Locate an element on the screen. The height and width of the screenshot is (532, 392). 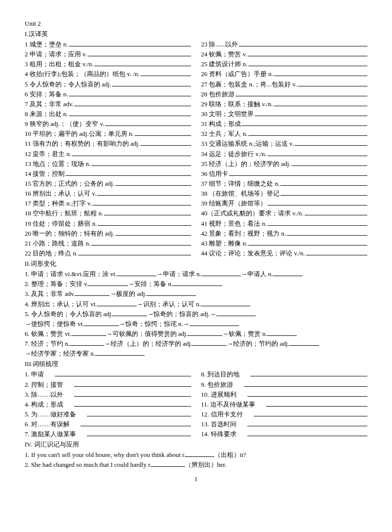
vocab-row: 5 令人惊奇的；令人惊喜的 adj. is located at coordinates (108, 84).